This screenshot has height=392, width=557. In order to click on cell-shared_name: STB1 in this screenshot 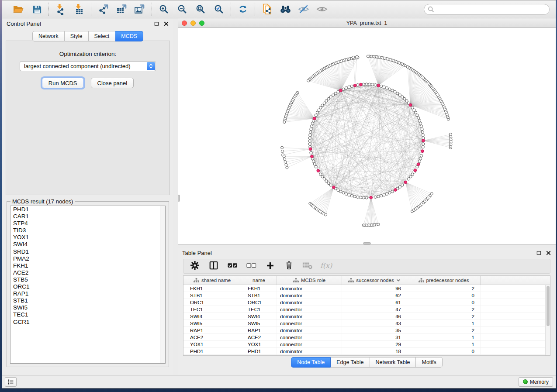, I will do `click(212, 295)`.